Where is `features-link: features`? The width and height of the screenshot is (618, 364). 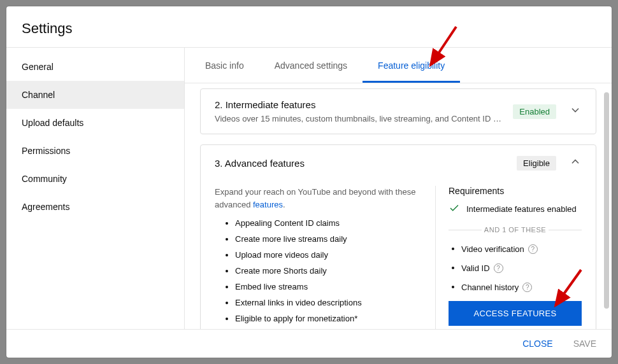
features-link: features is located at coordinates (268, 205).